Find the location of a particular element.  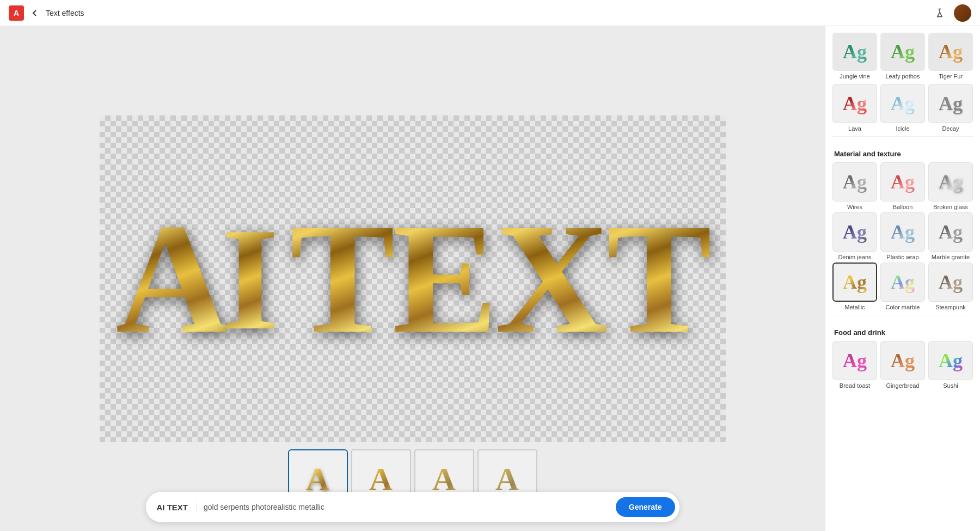

style-thumb-decay: Ag is located at coordinates (951, 103).